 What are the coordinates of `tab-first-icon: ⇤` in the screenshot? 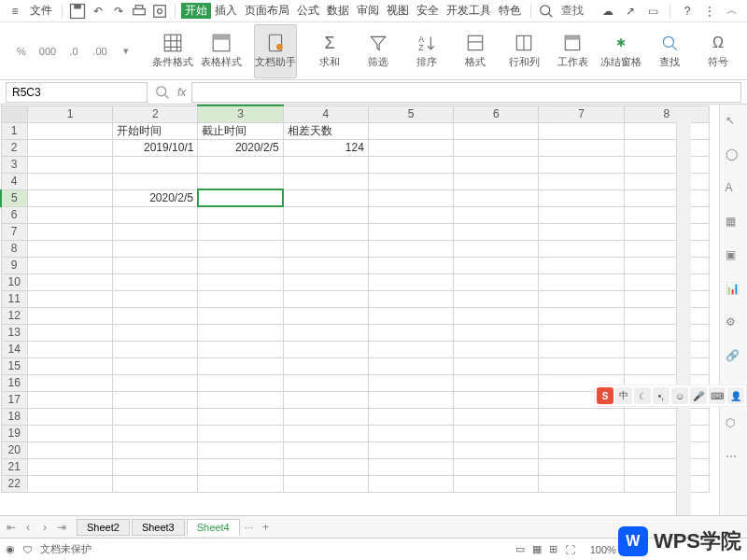 It's located at (11, 527).